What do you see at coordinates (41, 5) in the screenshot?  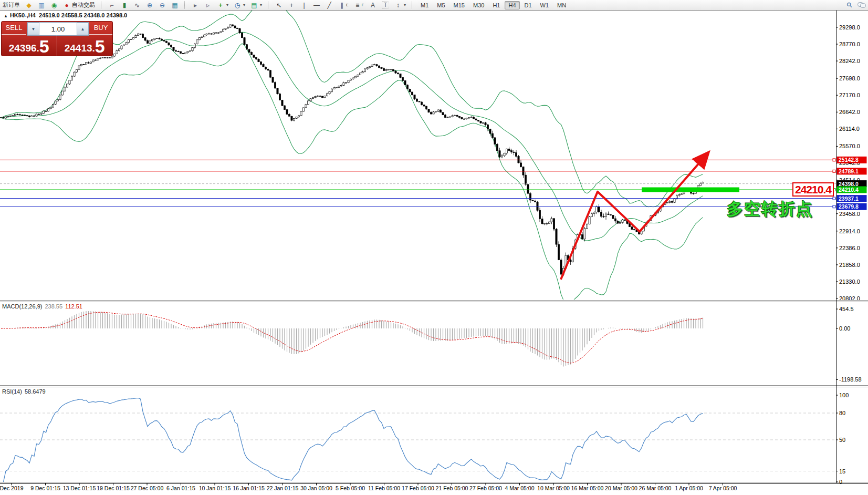 I see `new-chart-icon: ▥` at bounding box center [41, 5].